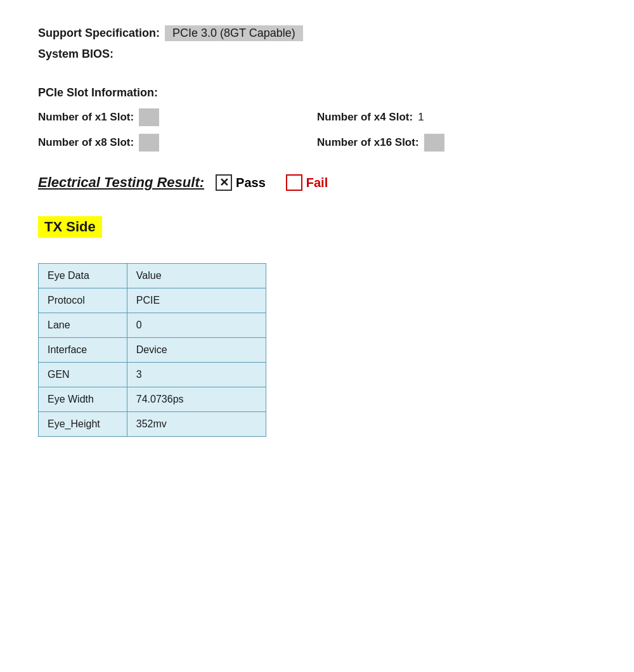 Image resolution: width=634 pixels, height=672 pixels. I want to click on slot-label-x4: Number of x4 Slot:, so click(365, 117).